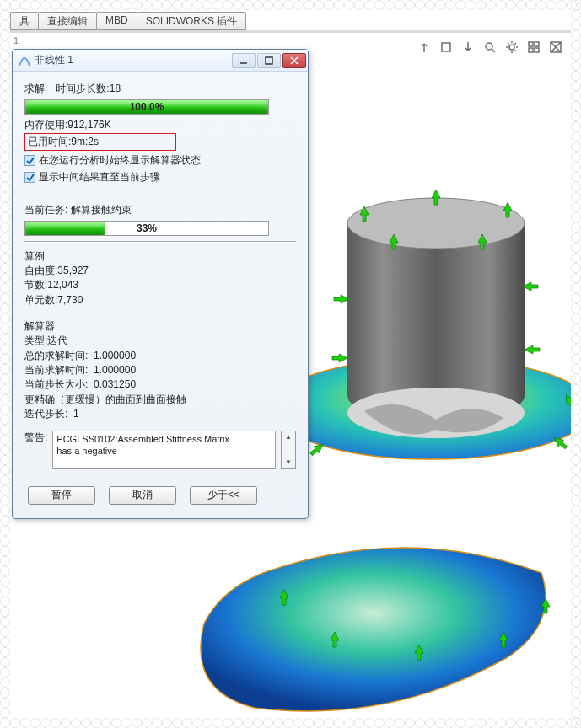  What do you see at coordinates (288, 463) in the screenshot?
I see `scroll-down-icon: ▼` at bounding box center [288, 463].